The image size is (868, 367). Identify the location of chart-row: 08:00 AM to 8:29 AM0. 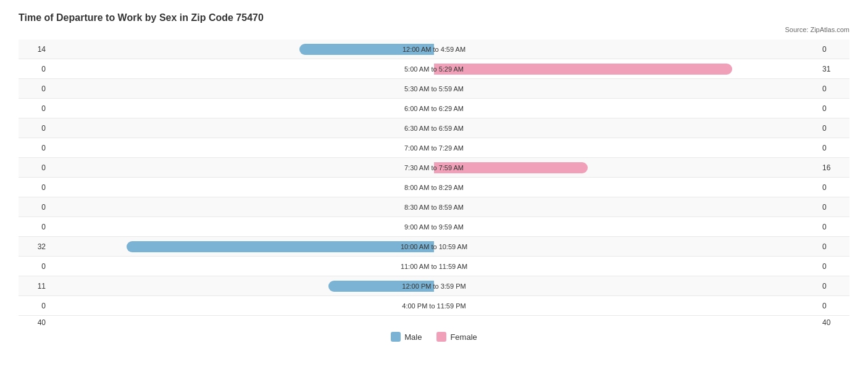
(434, 188).